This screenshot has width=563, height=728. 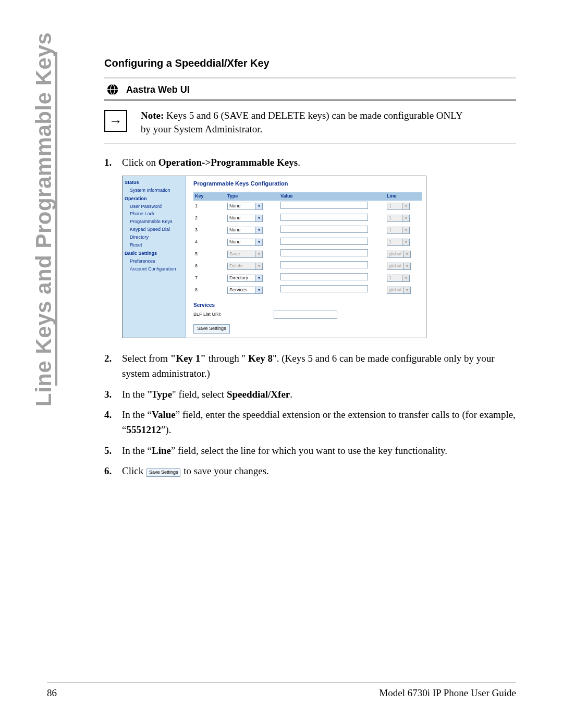 What do you see at coordinates (308, 254) in the screenshot?
I see `table-row: 5 Save▾ global▾` at bounding box center [308, 254].